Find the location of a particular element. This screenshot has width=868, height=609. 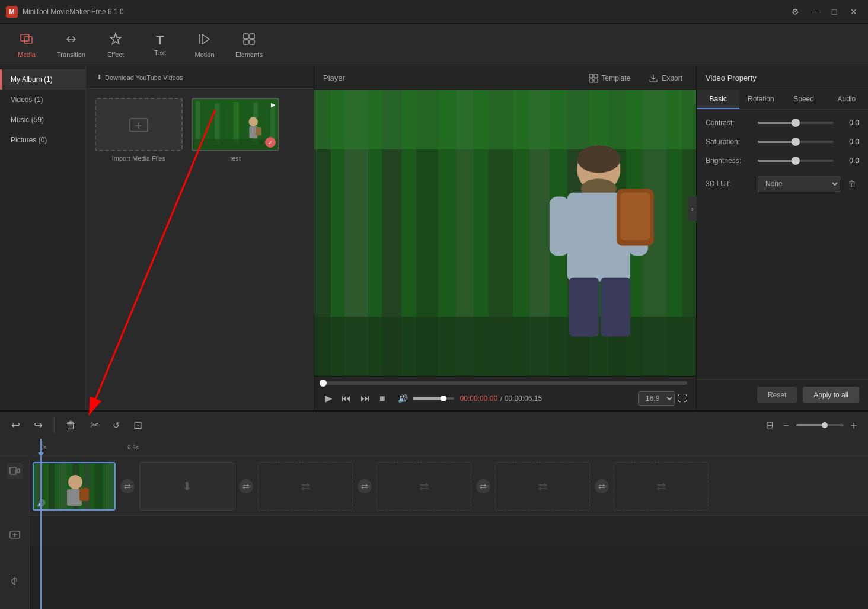

brightness-row: Brightness: 0.0 is located at coordinates (783, 161).